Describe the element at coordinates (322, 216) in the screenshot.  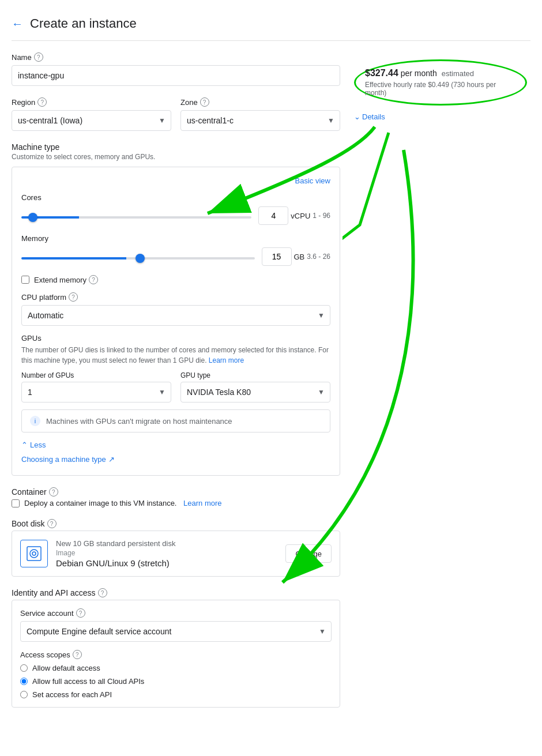
I see `cores-range: 1 - 96` at that location.